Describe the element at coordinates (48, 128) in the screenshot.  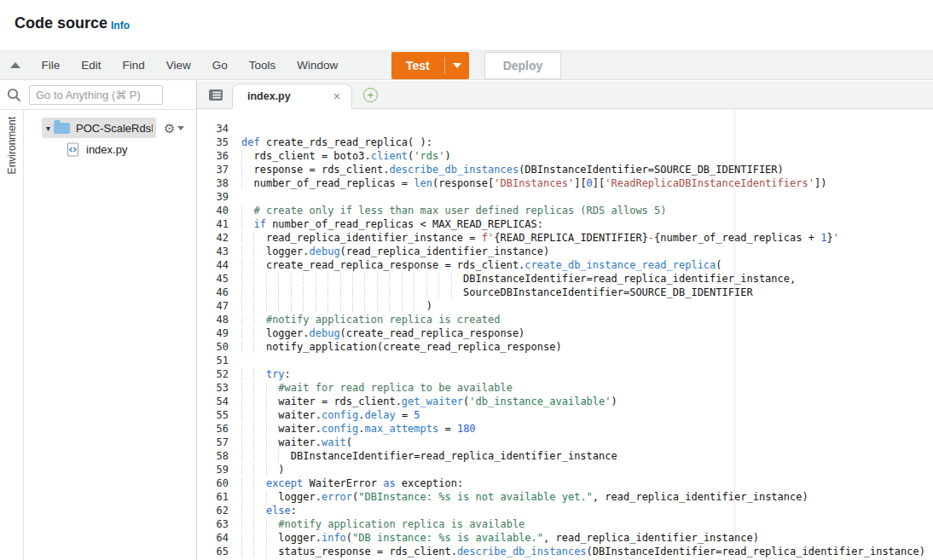
I see `disclosure-icon: ▾` at that location.